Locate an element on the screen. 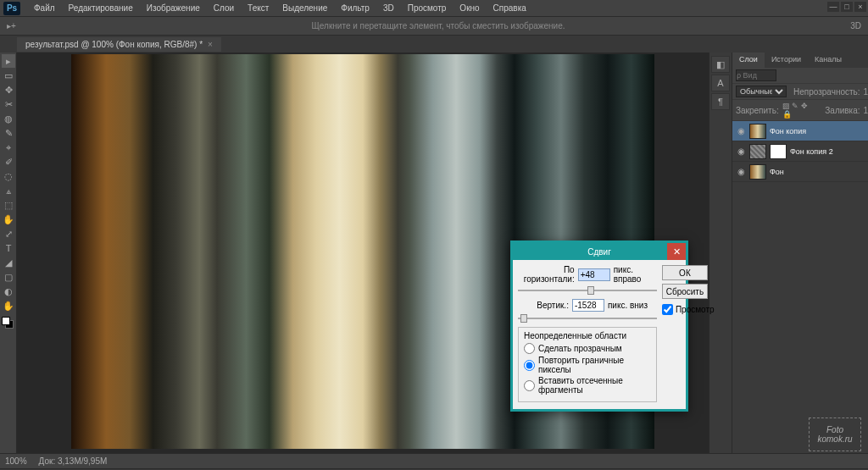 The width and height of the screenshot is (868, 470). menu-file: Файл is located at coordinates (44, 8).